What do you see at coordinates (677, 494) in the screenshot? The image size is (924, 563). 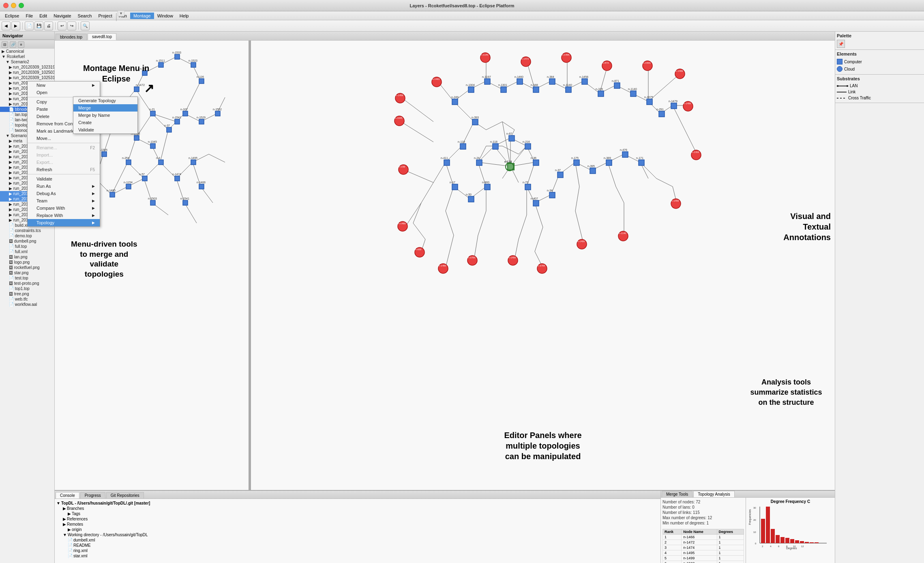 I see `tab-merge-tools: Merge Tools` at bounding box center [677, 494].